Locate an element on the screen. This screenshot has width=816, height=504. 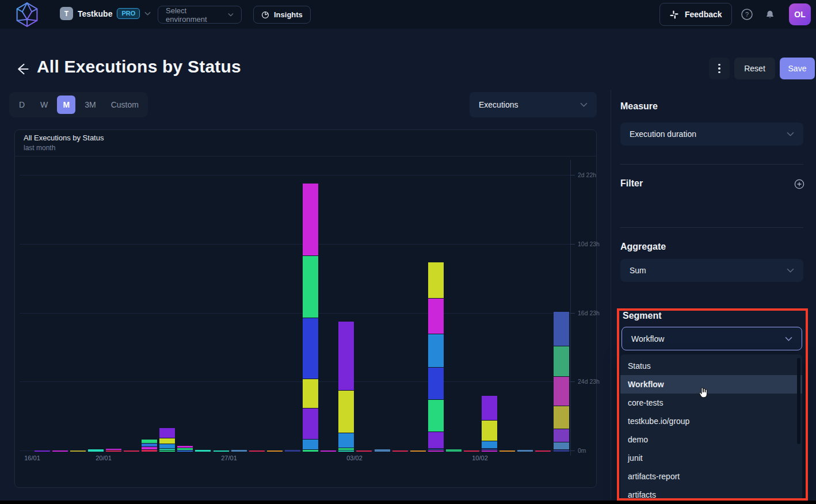
aggregate-select: Sum is located at coordinates (712, 270).